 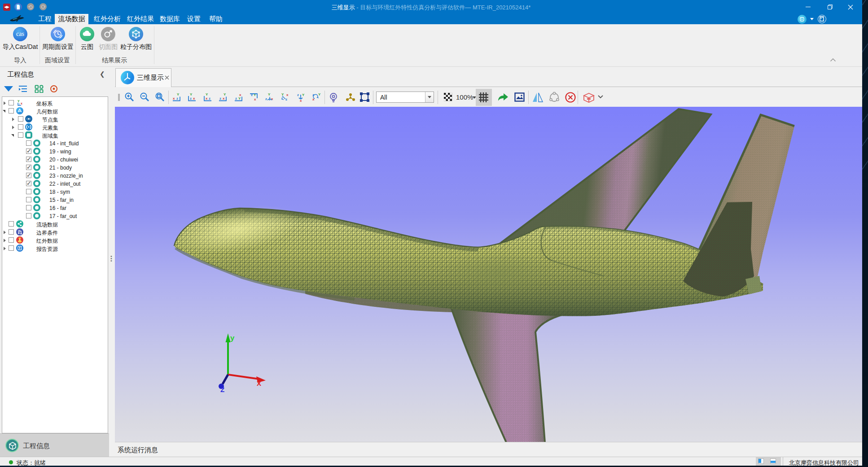 I want to click on svg-text: Z, so click(x=223, y=389).